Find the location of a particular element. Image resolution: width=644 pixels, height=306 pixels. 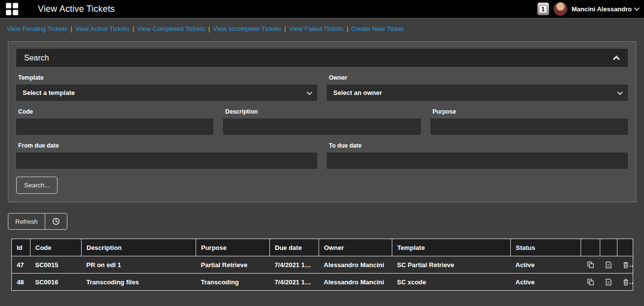

code-label: Code is located at coordinates (115, 112).